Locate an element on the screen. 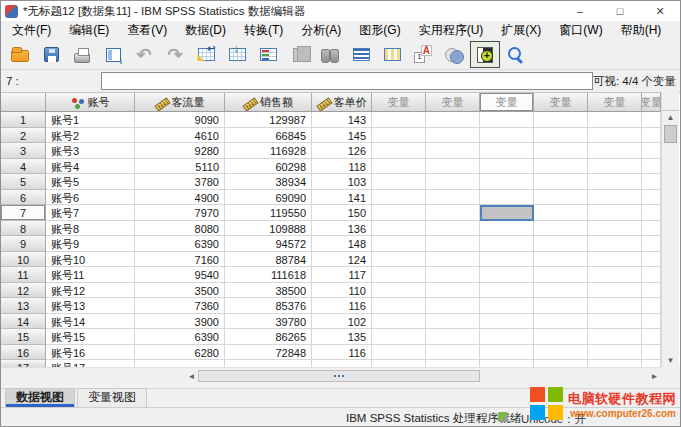 This screenshot has height=427, width=681. row-number-cell: 8 is located at coordinates (24, 229).